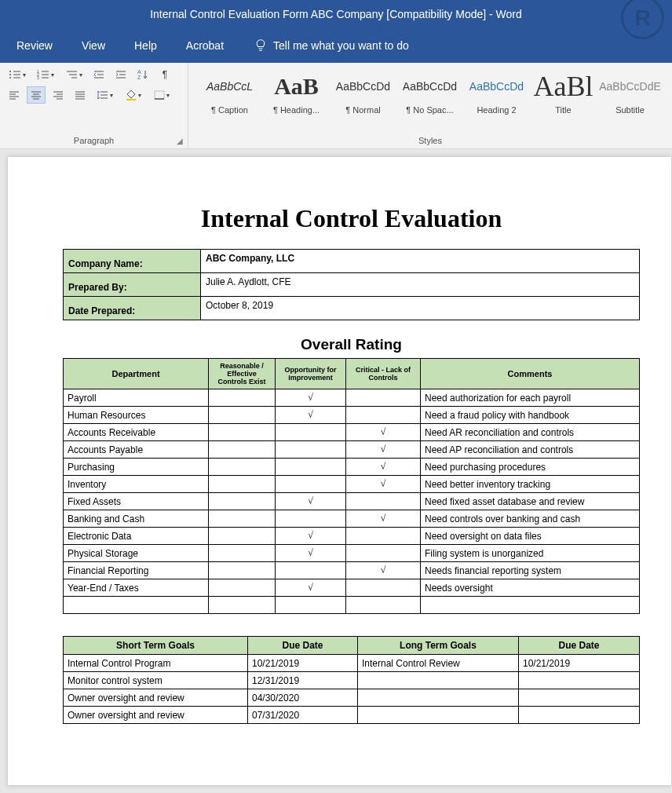 The width and height of the screenshot is (672, 793). I want to click on bullets-button: ▾, so click(17, 75).